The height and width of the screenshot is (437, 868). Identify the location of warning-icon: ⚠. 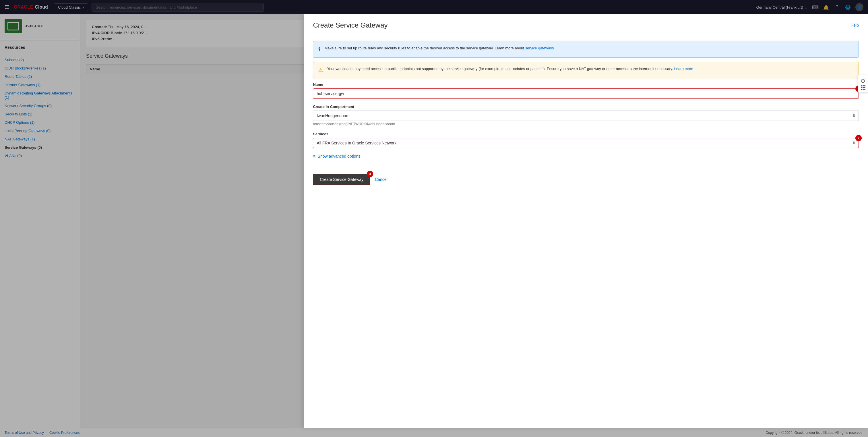
(321, 70).